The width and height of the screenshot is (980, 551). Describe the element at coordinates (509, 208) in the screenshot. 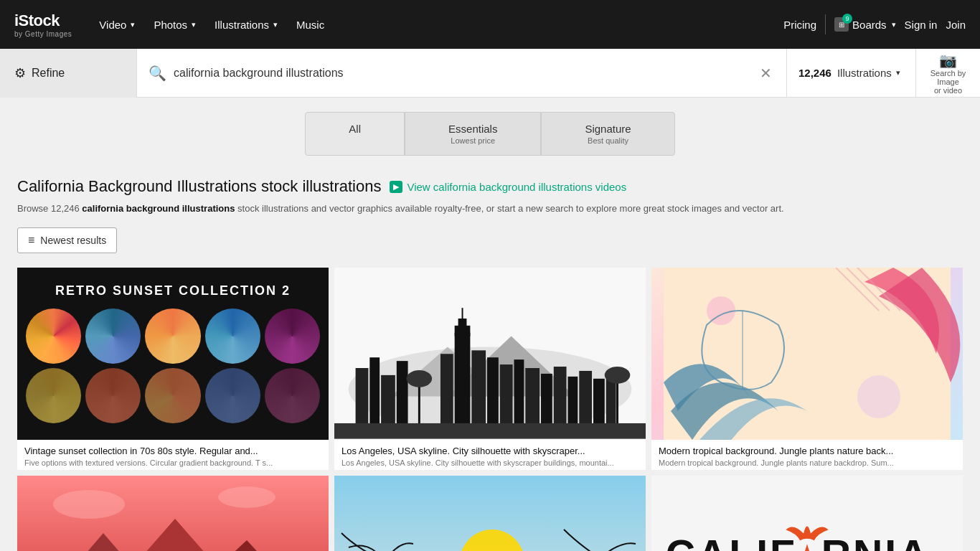

I see `browse-post: stock illustrations and vector graphics …` at that location.